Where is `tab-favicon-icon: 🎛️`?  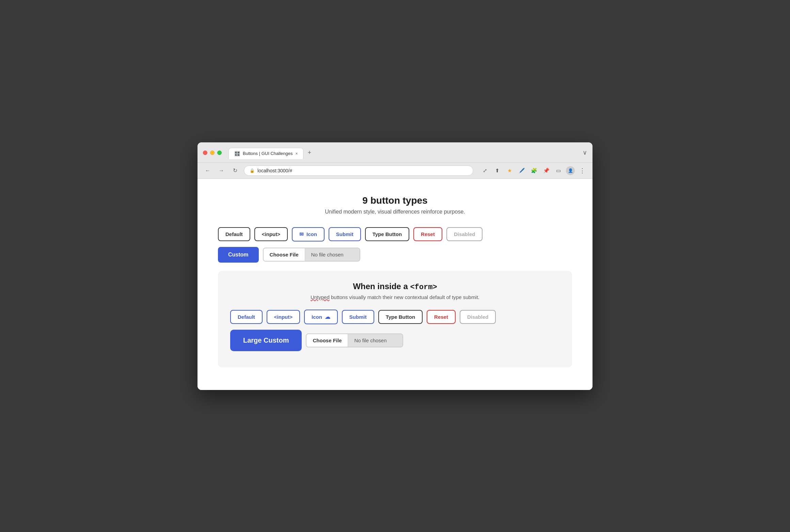
tab-favicon-icon: 🎛️ is located at coordinates (237, 154).